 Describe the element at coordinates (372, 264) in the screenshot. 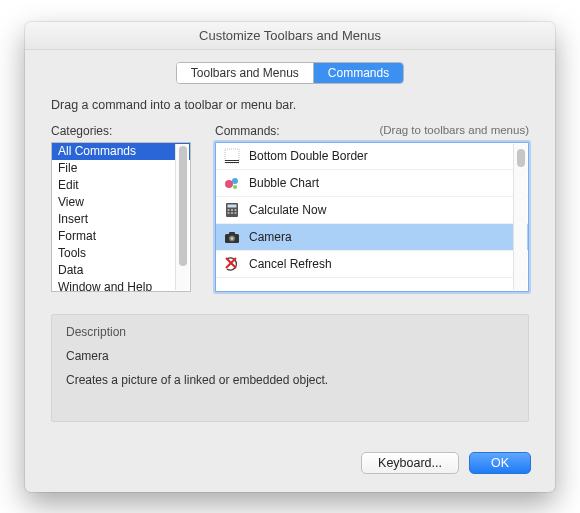

I see `command-item: Cancel Refresh` at that location.